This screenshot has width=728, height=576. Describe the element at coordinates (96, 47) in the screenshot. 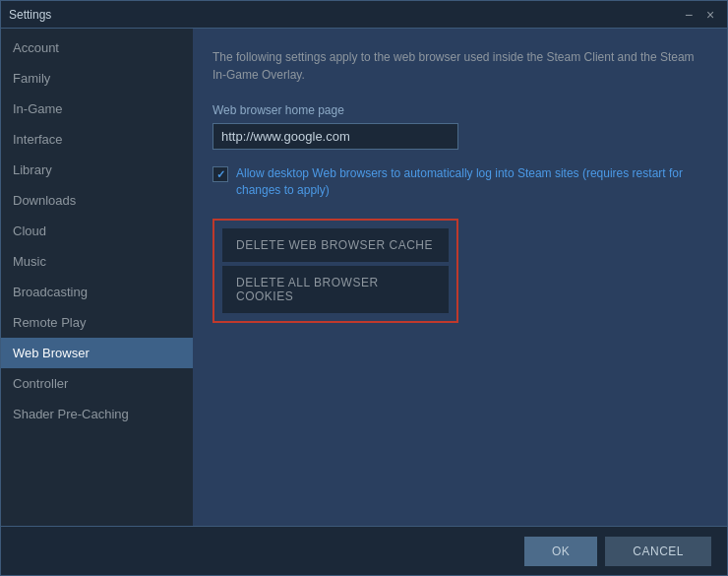

I see `sidebar-item-account: Account` at that location.